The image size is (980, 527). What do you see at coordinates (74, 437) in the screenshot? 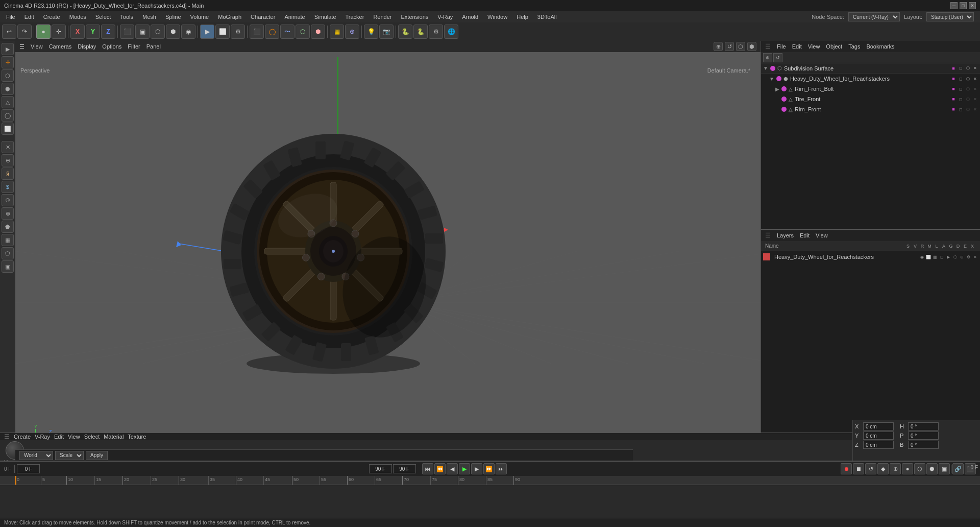
I see `mat-menu-view: View` at bounding box center [74, 437].